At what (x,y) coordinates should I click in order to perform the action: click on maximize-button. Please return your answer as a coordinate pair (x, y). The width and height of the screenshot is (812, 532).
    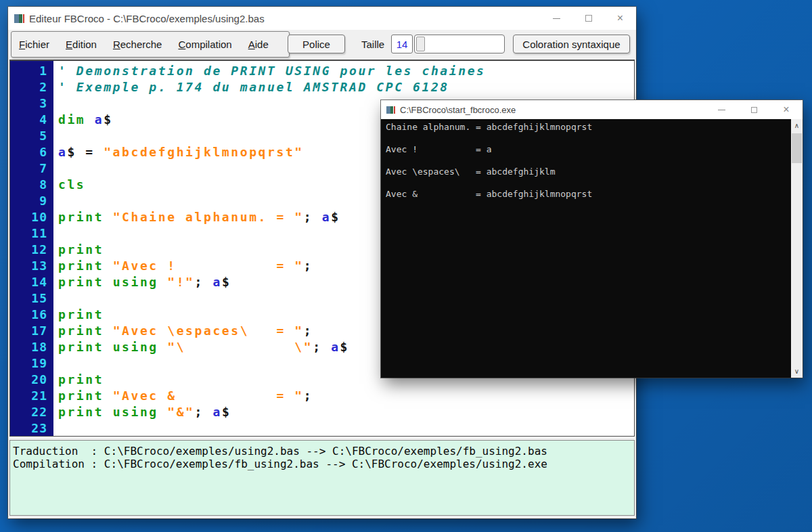
    Looking at the image, I should click on (589, 18).